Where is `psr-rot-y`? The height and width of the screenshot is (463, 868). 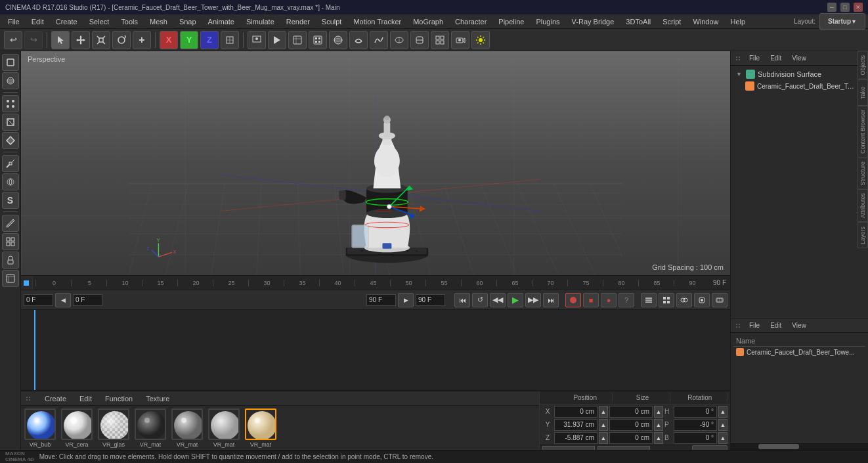 psr-rot-y is located at coordinates (695, 425).